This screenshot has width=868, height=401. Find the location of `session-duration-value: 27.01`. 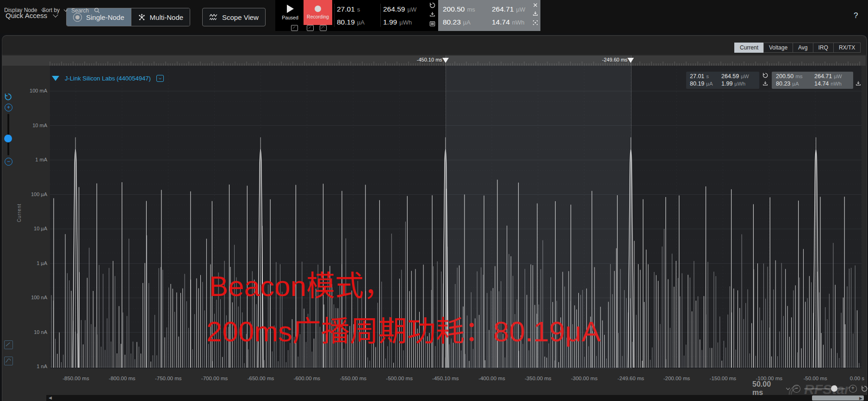

session-duration-value: 27.01 is located at coordinates (346, 9).